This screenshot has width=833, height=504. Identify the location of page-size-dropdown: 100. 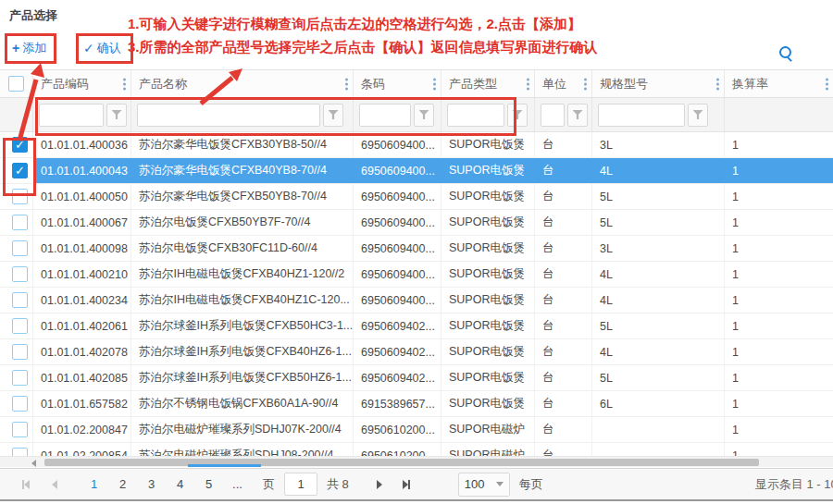
(484, 485).